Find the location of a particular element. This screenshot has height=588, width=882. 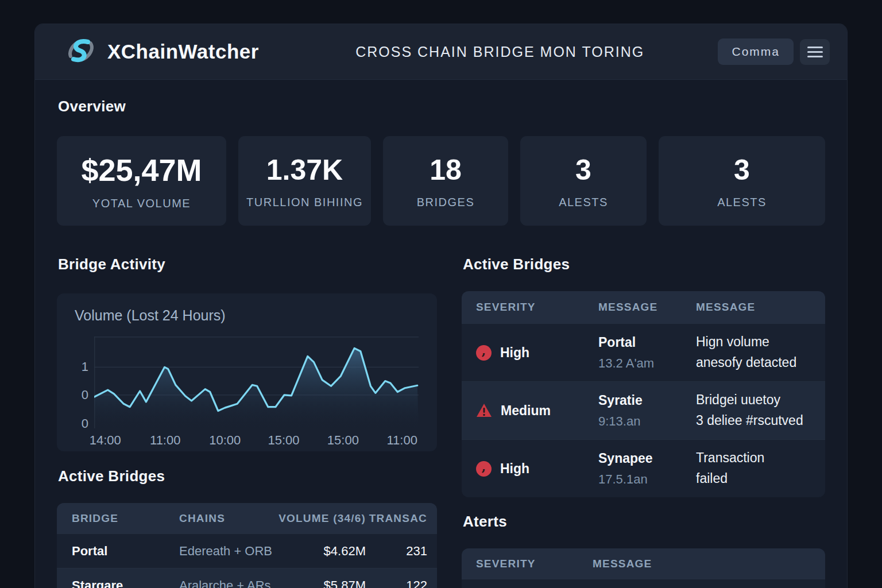

stat-value: $25,47M is located at coordinates (141, 170).